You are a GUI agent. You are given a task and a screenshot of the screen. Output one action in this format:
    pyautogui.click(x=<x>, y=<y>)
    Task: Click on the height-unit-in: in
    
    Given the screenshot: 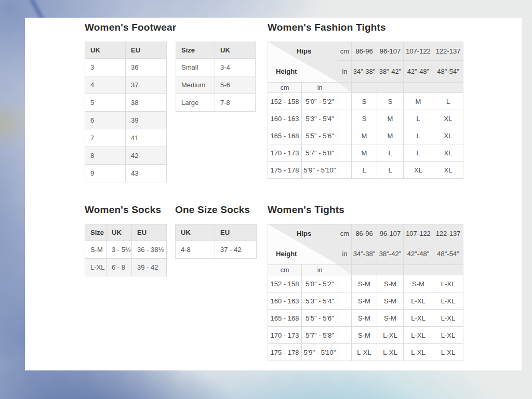 What is the action you would take?
    pyautogui.click(x=320, y=270)
    